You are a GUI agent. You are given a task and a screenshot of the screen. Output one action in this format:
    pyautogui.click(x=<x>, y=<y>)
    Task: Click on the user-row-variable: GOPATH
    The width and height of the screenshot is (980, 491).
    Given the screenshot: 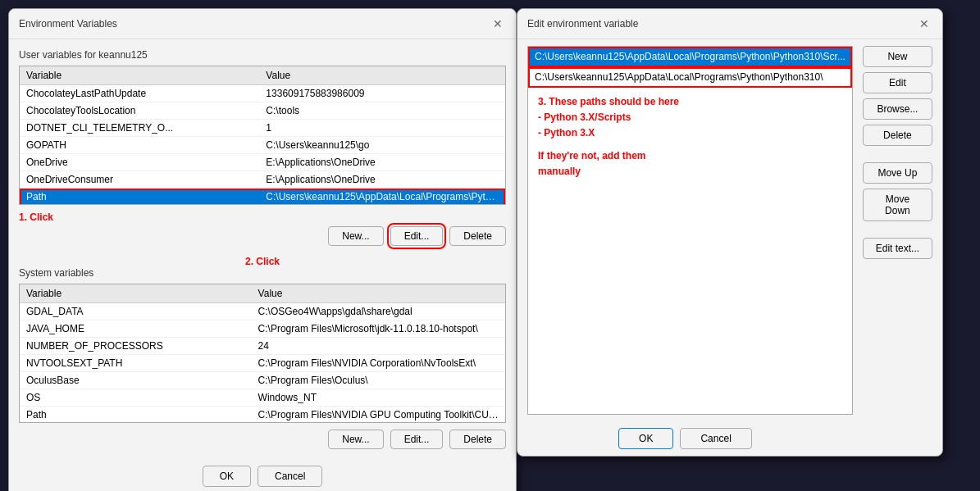 What is the action you would take?
    pyautogui.click(x=139, y=146)
    